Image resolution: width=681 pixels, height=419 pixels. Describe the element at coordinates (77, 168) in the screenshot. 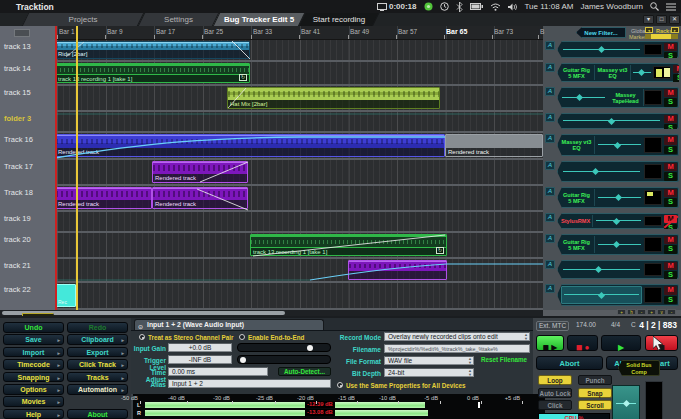

I see `playhead-cursor` at that location.